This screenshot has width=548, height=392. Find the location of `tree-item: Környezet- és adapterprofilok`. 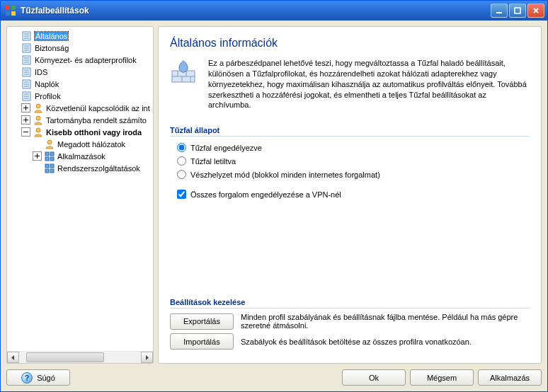

tree-item: Környezet- és adapterprofilok is located at coordinates (80, 59).